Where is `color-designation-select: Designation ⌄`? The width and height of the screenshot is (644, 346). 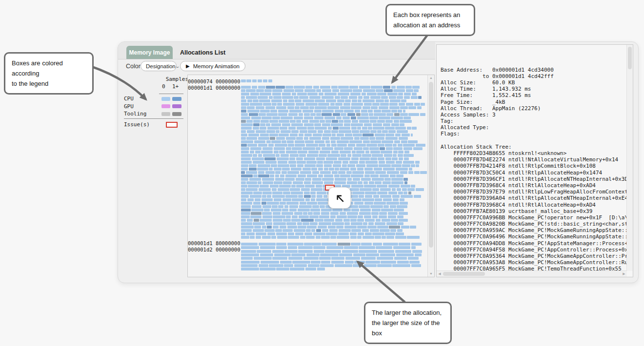 color-designation-select: Designation ⌄ is located at coordinates (159, 66).